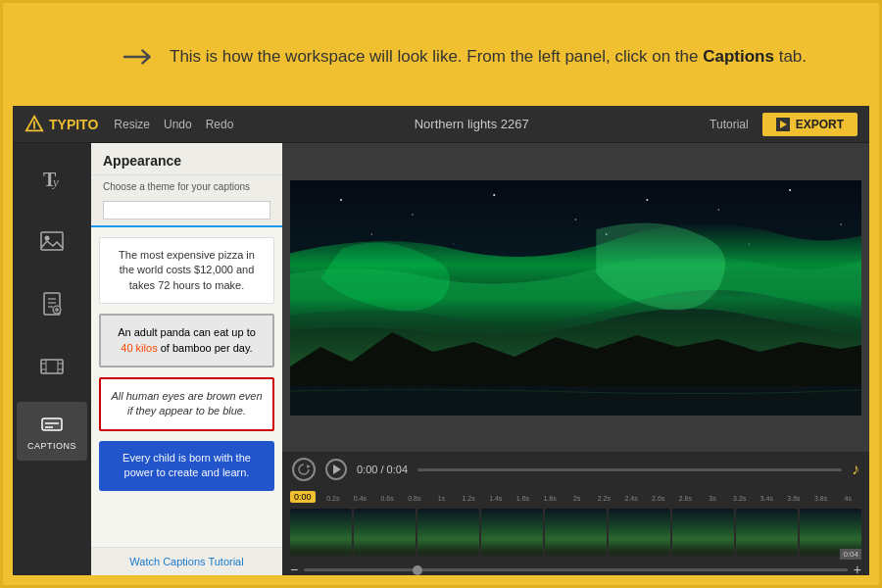 The width and height of the screenshot is (882, 588). I want to click on tick-16: 3.2s, so click(740, 498).